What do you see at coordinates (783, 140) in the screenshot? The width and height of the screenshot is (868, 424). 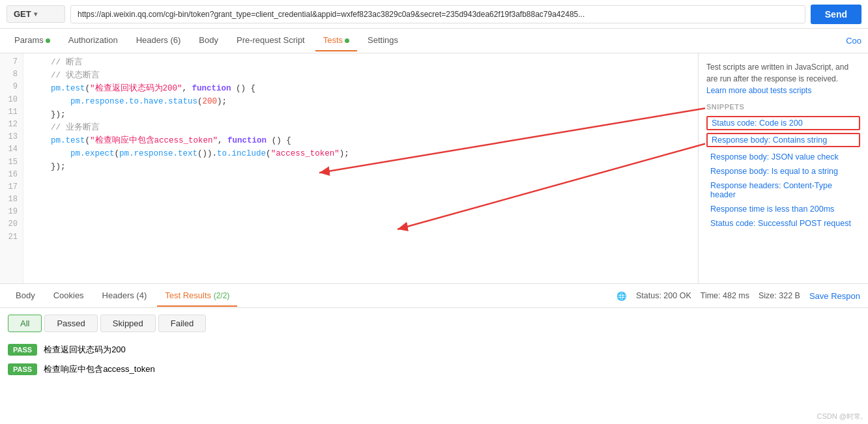 I see `snippet-bodystring: Response body: Contains string` at bounding box center [783, 140].